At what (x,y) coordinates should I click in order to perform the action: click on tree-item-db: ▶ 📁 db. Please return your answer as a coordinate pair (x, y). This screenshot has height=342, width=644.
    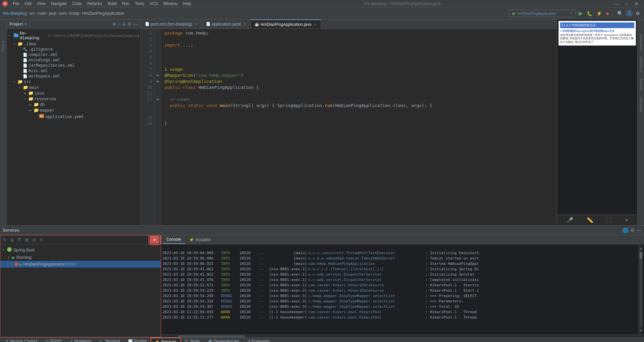
    Looking at the image, I should click on (74, 105).